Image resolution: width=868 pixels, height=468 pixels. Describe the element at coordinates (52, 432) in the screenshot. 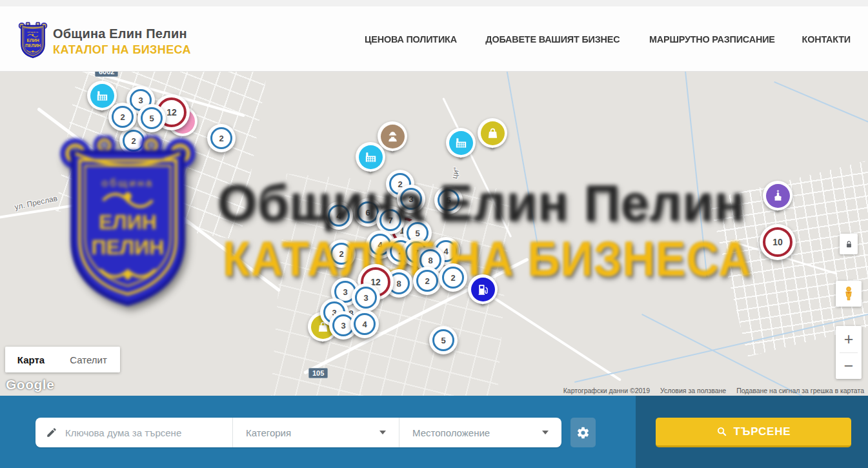

I see `pencil-icon` at that location.